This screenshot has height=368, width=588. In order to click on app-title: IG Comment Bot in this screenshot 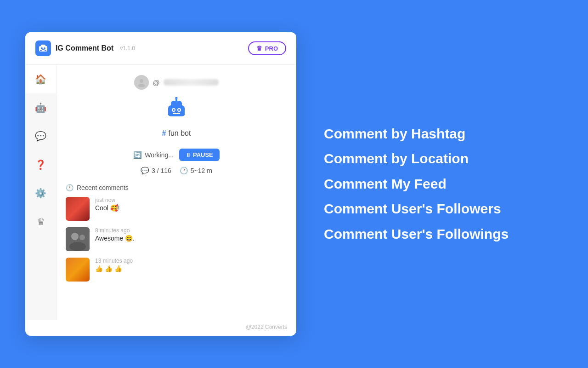, I will do `click(85, 48)`.